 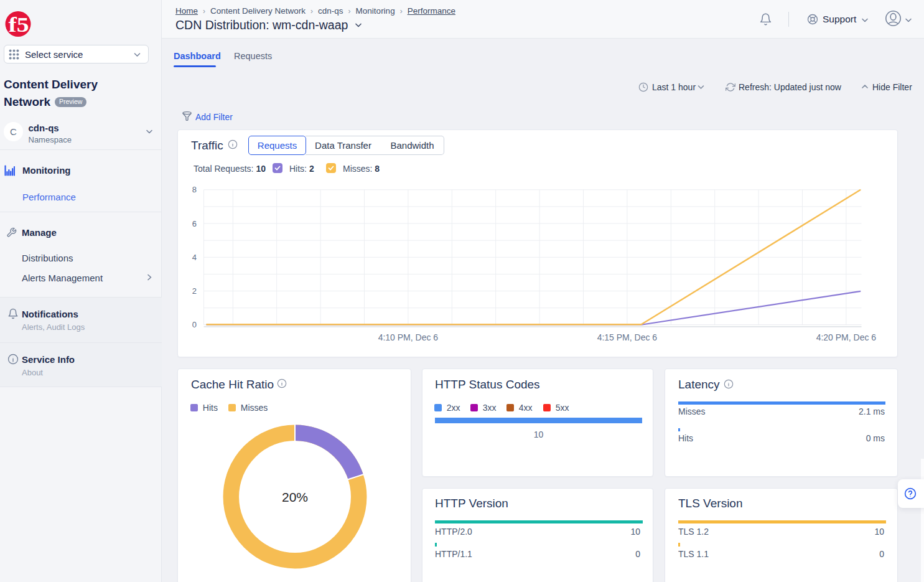 What do you see at coordinates (19, 25) in the screenshot?
I see `svg-text: f5` at bounding box center [19, 25].